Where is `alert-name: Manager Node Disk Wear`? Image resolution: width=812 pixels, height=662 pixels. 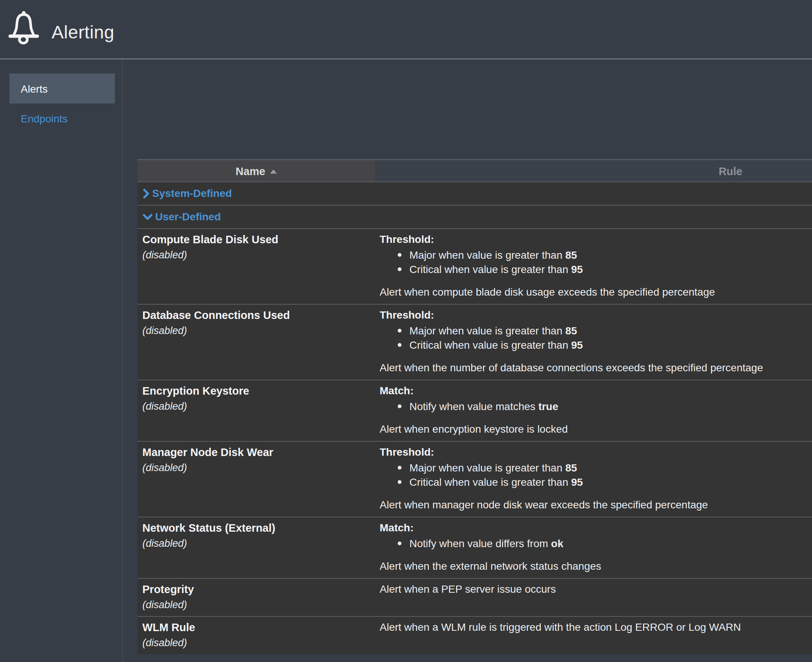
alert-name: Manager Node Disk Wear is located at coordinates (257, 452).